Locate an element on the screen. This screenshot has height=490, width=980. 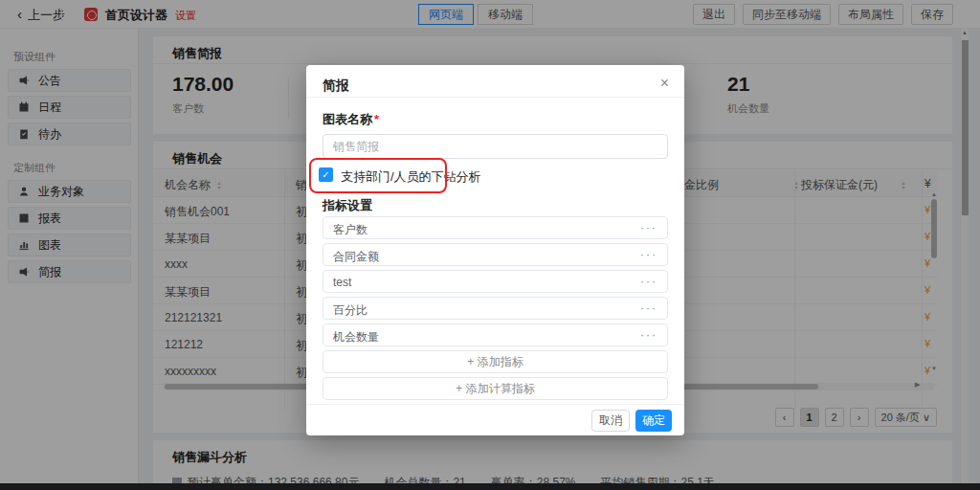
chart-name-label: 图表名称* is located at coordinates (350, 120).